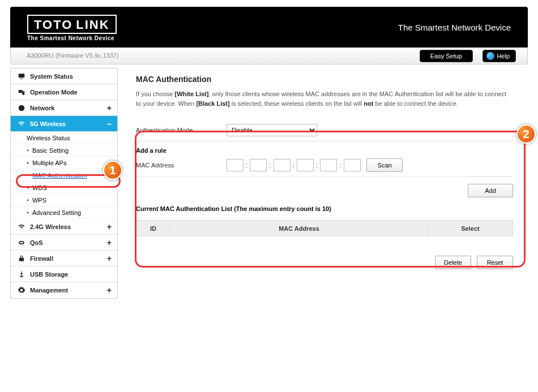  I want to click on sidebar-item-operation-mode: Operation Mode, so click(64, 92).